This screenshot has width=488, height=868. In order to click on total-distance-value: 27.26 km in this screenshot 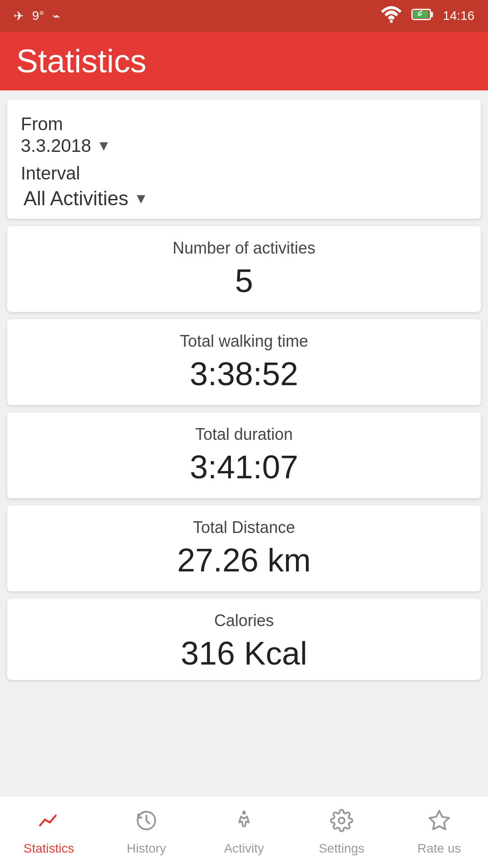, I will do `click(244, 560)`.